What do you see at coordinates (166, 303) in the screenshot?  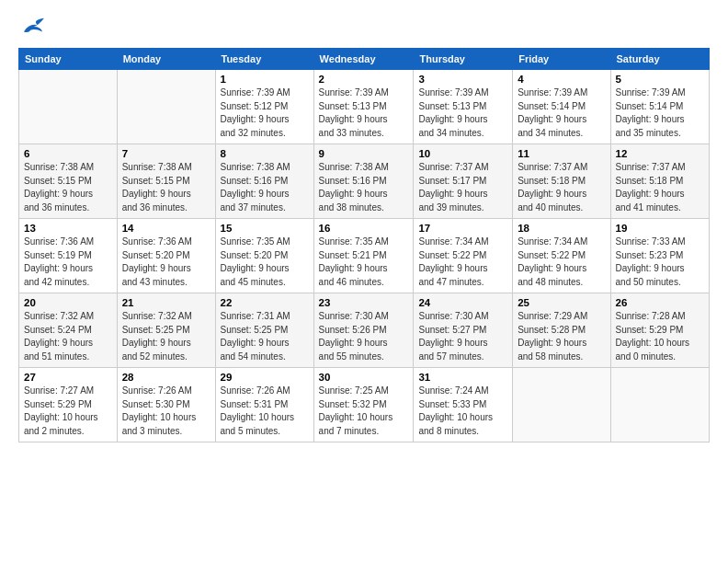 I see `day-number: 21` at bounding box center [166, 303].